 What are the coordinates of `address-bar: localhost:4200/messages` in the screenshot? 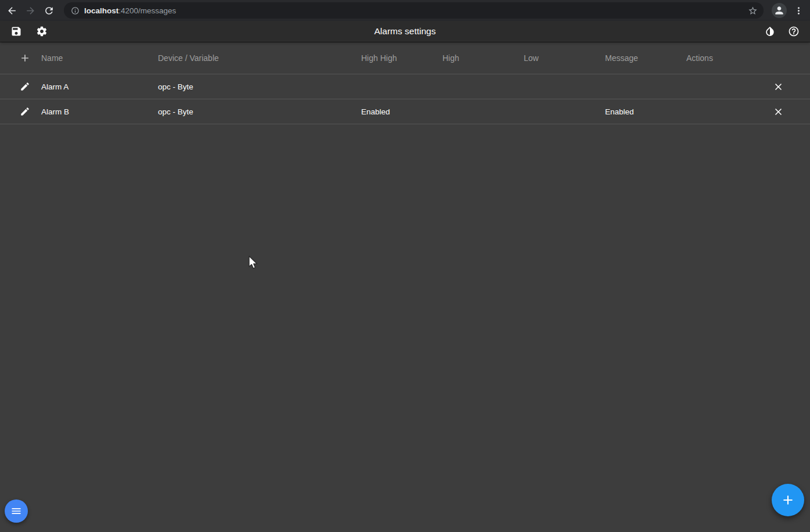 It's located at (413, 10).